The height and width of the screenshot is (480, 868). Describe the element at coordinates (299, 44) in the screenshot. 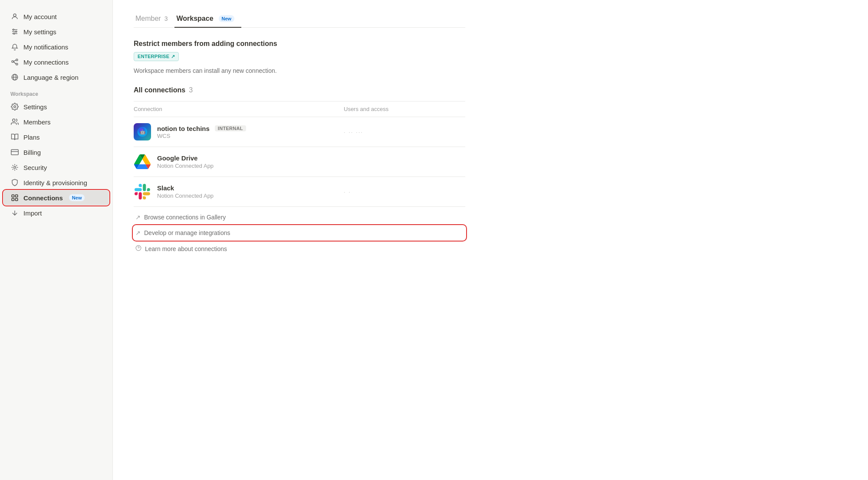

I see `restrict-title: Restrict members from adding connections` at that location.